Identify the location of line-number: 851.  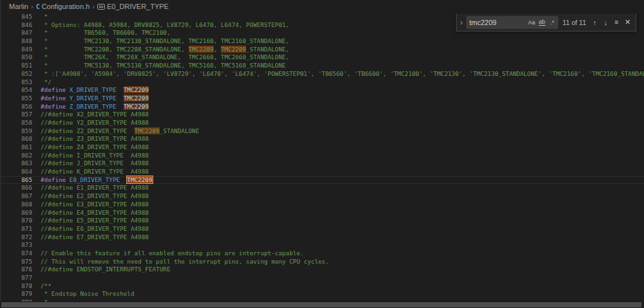
(16, 66).